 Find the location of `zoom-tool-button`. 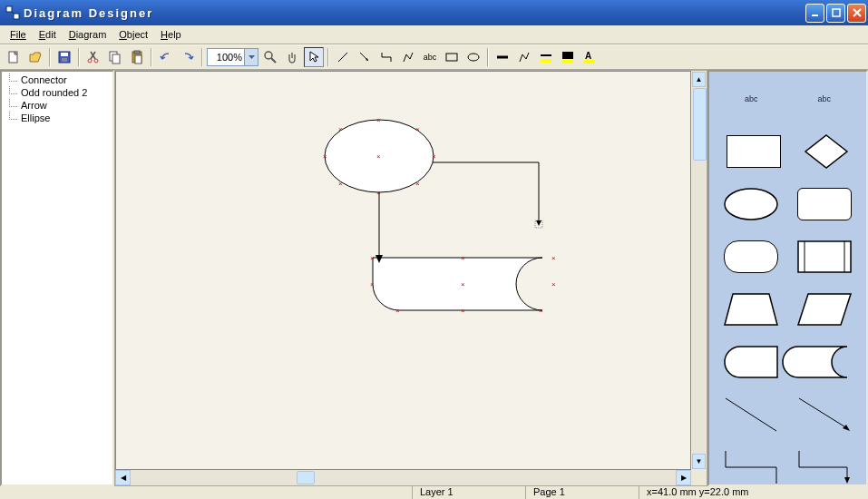

zoom-tool-button is located at coordinates (270, 57).